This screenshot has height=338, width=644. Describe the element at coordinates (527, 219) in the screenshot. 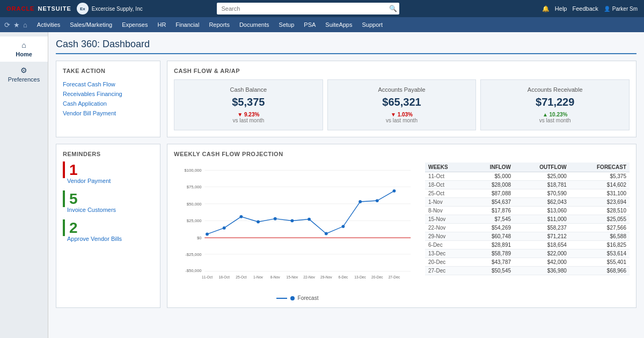

I see `table-row: 15-Nov$7,545$11,000$25,055` at that location.